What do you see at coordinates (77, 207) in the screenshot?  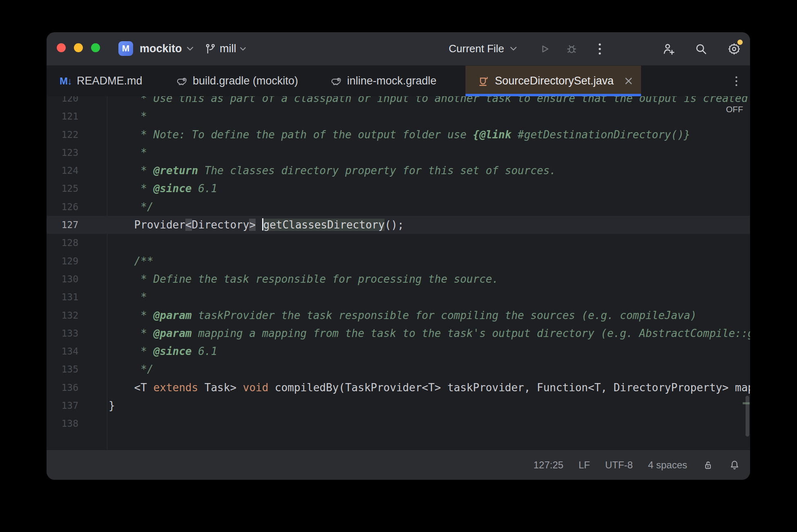 I see `line-number: 126` at bounding box center [77, 207].